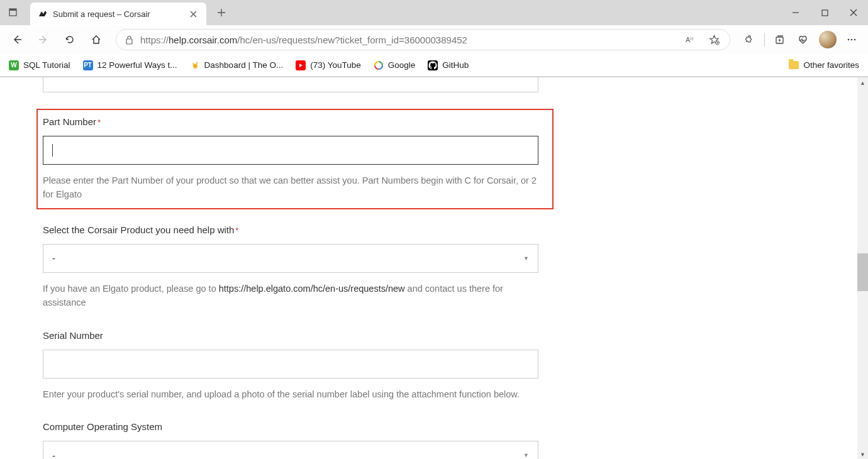 The width and height of the screenshot is (868, 459). What do you see at coordinates (203, 40) in the screenshot?
I see `url-domain: help.corsair.com` at bounding box center [203, 40].